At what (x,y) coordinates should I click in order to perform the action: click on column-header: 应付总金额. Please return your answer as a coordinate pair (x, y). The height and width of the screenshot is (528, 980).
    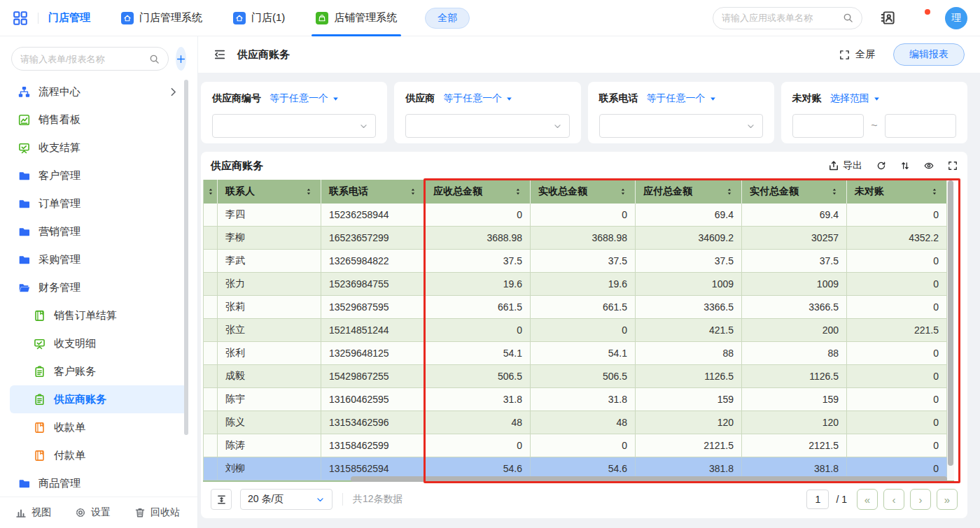
    Looking at the image, I should click on (689, 192).